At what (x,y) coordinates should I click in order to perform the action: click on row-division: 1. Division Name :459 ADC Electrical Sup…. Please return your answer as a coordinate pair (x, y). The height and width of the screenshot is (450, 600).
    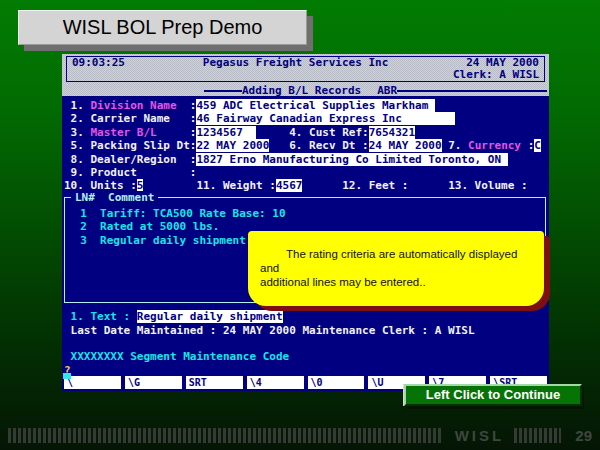
    Looking at the image, I should click on (306, 106).